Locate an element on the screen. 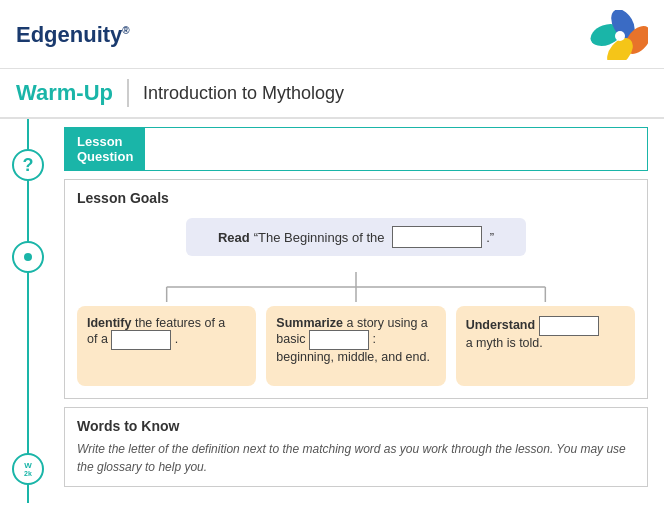 The height and width of the screenshot is (518, 664). circle-dot-icon is located at coordinates (28, 257).